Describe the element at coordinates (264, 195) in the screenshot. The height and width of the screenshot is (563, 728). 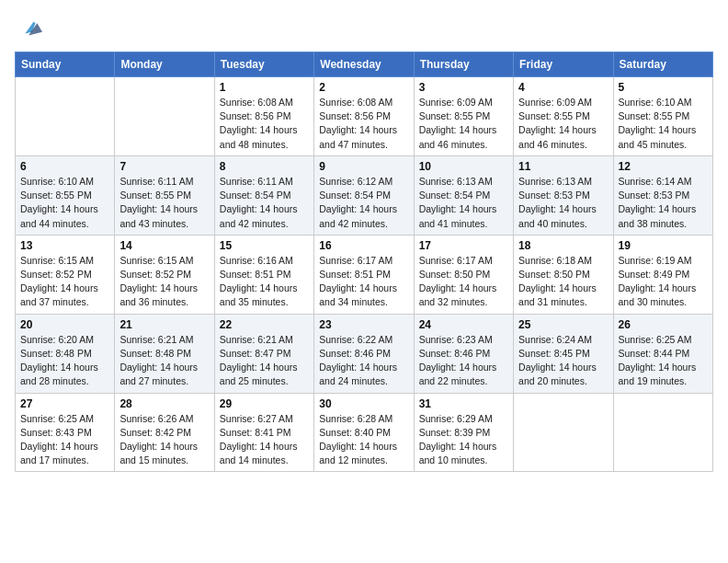
I see `calendar-cell: 8Sunrise: 6:11 AMSunset: 8:54 PMDaylight…` at that location.